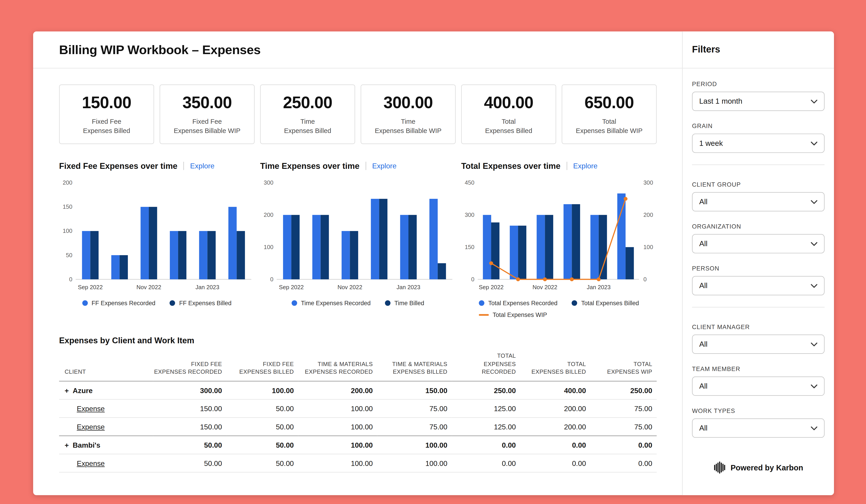 The height and width of the screenshot is (504, 866). What do you see at coordinates (523, 303) in the screenshot?
I see `legend-label: Total Expenses Recorded` at bounding box center [523, 303].